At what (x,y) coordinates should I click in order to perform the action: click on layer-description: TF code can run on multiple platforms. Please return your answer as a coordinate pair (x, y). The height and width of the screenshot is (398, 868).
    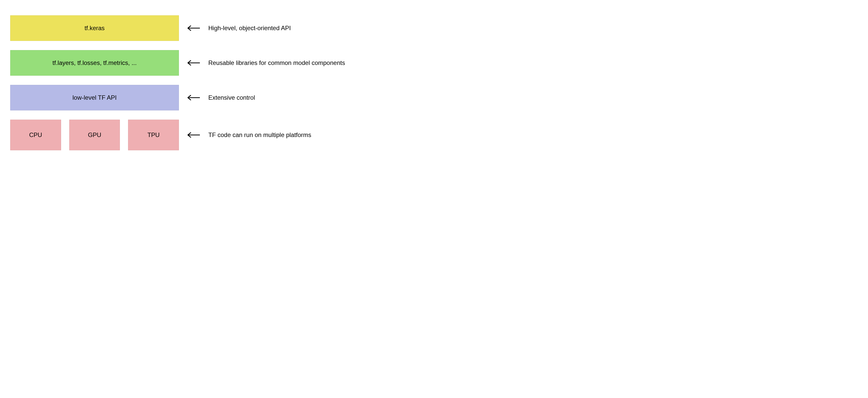
    Looking at the image, I should click on (260, 135).